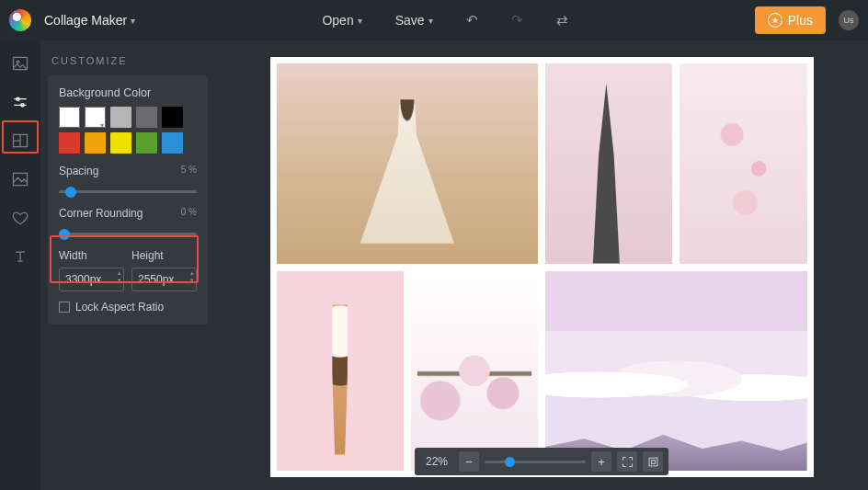 This screenshot has width=868, height=490. What do you see at coordinates (121, 143) in the screenshot?
I see `swatch-yellow` at bounding box center [121, 143].